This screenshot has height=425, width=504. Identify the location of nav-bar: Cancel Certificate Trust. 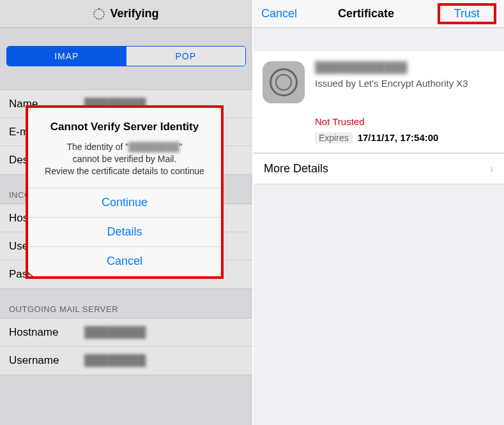
(379, 14).